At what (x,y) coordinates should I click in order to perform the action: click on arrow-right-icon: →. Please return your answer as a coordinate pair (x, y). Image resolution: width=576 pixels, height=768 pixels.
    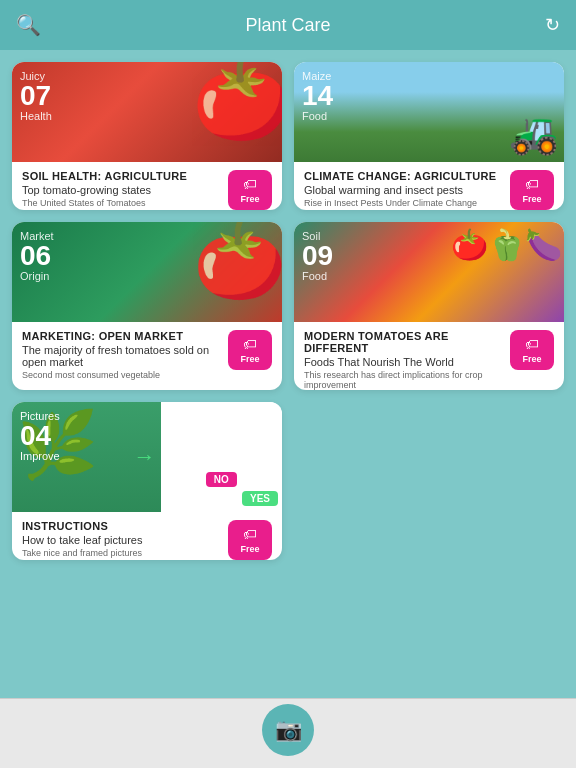
    Looking at the image, I should click on (145, 457).